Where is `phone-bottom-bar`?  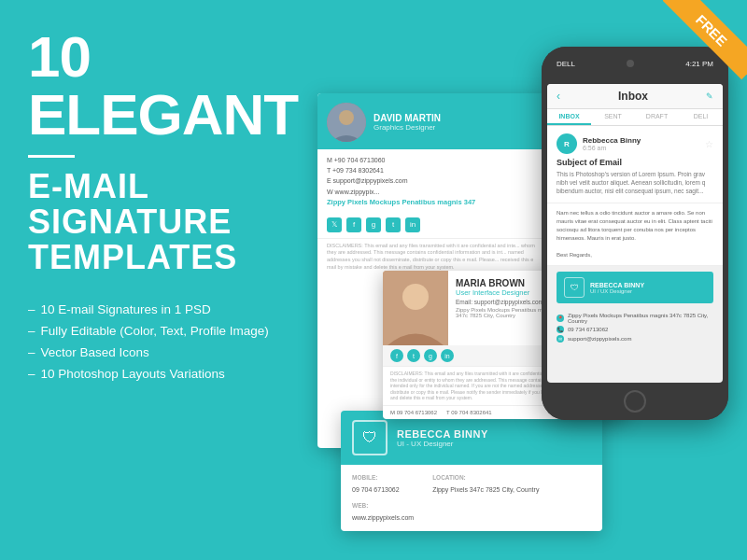
phone-bottom-bar is located at coordinates (635, 401).